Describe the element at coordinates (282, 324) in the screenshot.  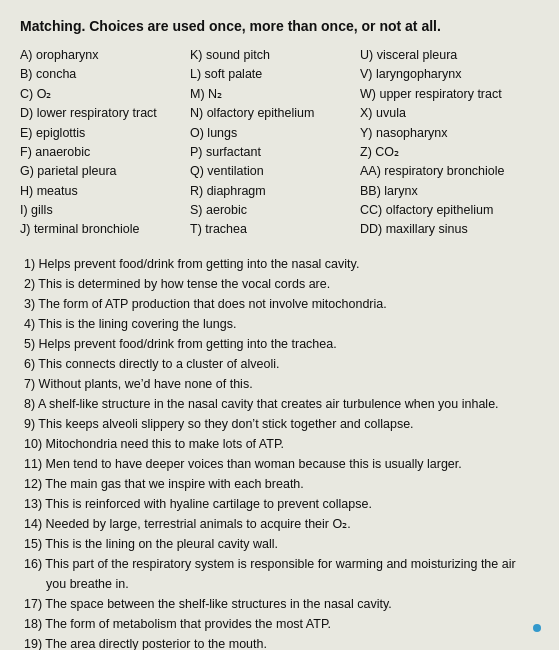
I see `question-item: 4) This is the lining covering the lungs…` at that location.